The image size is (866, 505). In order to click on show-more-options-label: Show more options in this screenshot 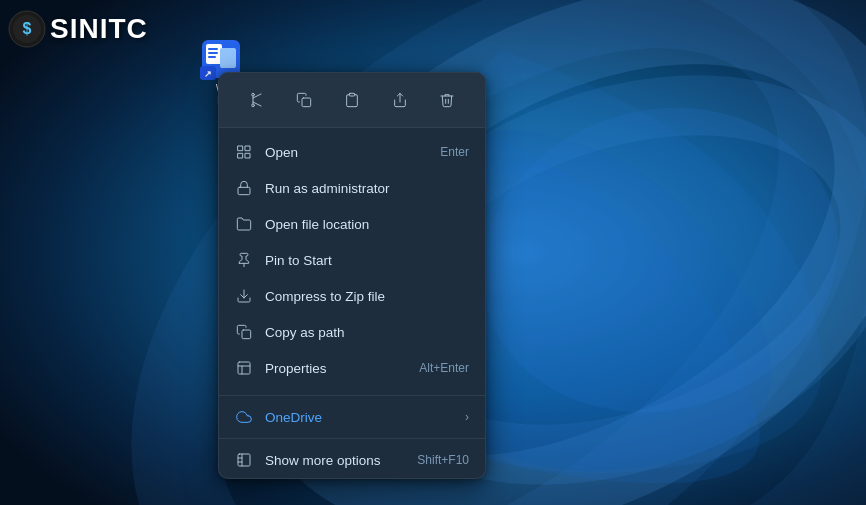, I will do `click(335, 460)`.